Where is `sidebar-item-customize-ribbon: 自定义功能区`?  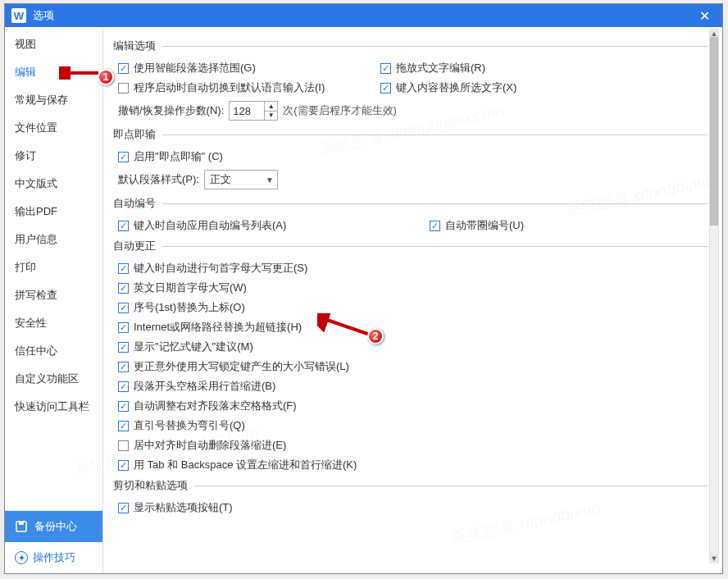
sidebar-item-customize-ribbon: 自定义功能区 is located at coordinates (54, 379).